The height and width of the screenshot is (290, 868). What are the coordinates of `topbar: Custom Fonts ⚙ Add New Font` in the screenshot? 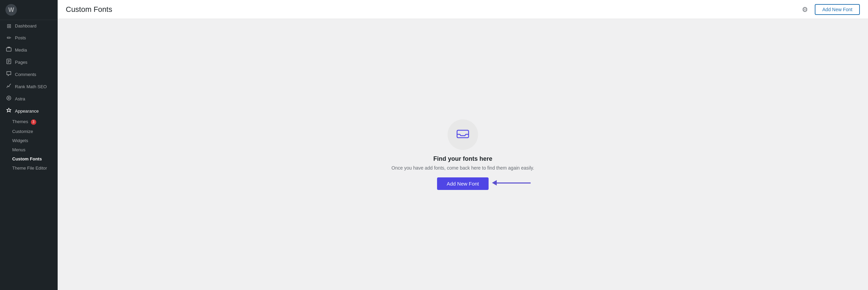 It's located at (463, 9).